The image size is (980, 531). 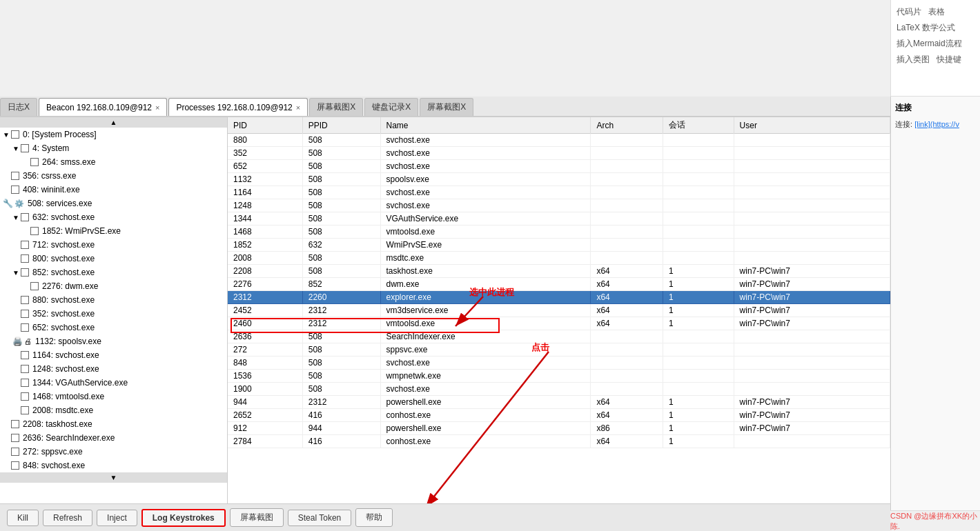 What do you see at coordinates (117, 518) in the screenshot?
I see `inject-button: Inject` at bounding box center [117, 518].